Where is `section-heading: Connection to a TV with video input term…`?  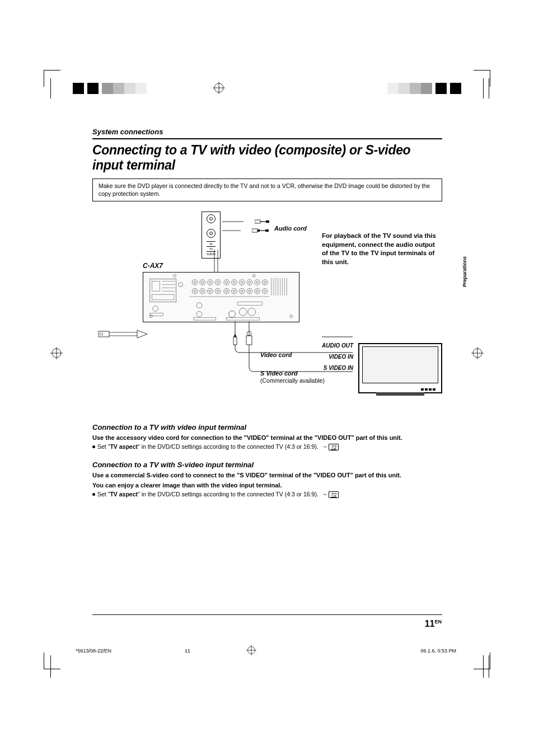 section-heading: Connection to a TV with video input term… is located at coordinates (268, 428).